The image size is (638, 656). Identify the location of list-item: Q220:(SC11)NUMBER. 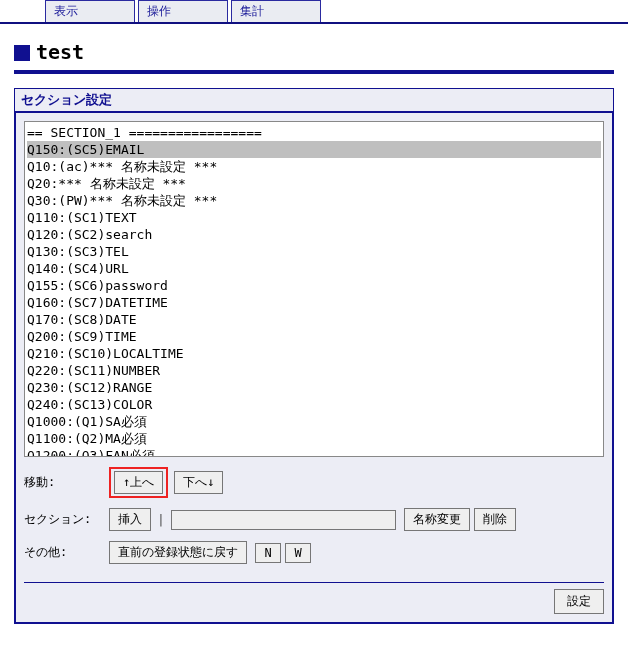
(314, 370).